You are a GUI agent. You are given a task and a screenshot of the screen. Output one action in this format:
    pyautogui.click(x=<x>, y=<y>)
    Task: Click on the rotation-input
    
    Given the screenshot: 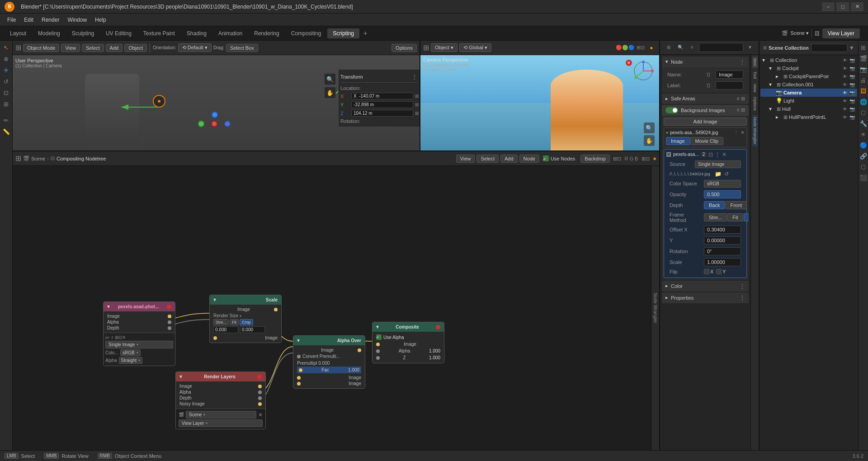 What is the action you would take?
    pyautogui.click(x=722, y=251)
    